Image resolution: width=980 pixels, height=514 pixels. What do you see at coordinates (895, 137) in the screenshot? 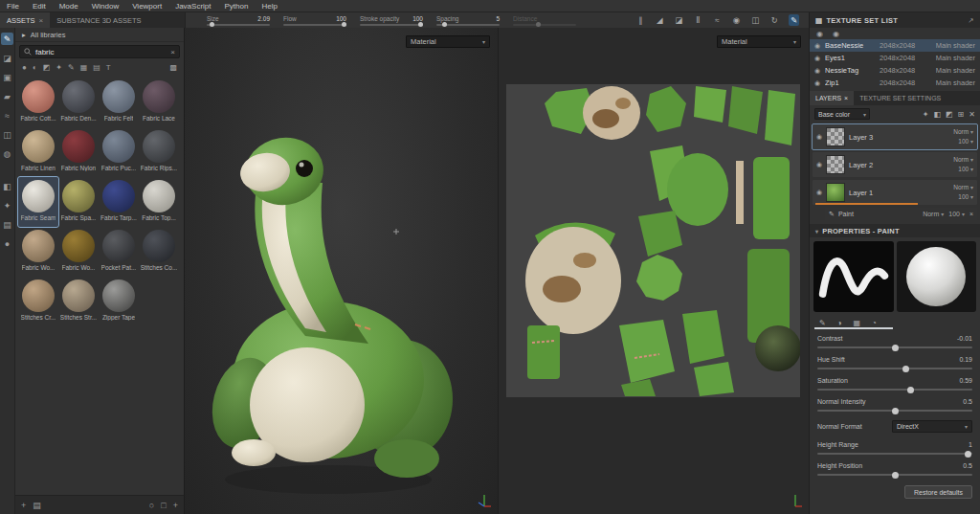
I see `layer-row: ◉ Layer 3 Norm ▾ 100 ▾` at bounding box center [895, 137].